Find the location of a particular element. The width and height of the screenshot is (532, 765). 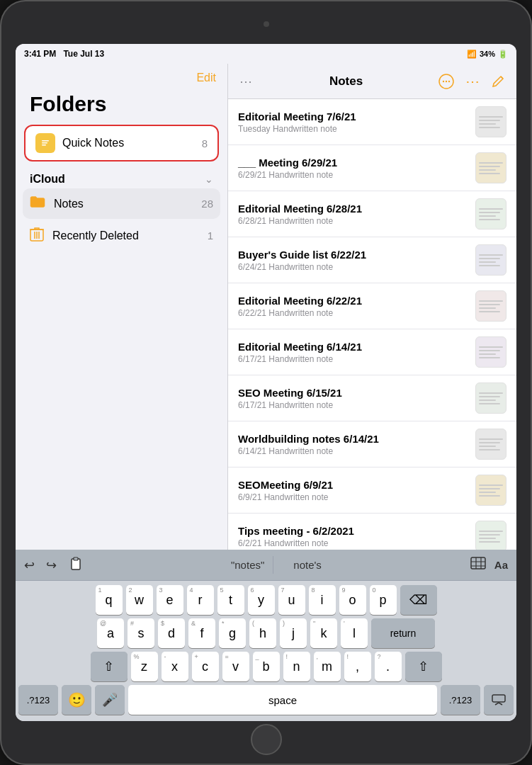

key-w: 2w is located at coordinates (140, 600).